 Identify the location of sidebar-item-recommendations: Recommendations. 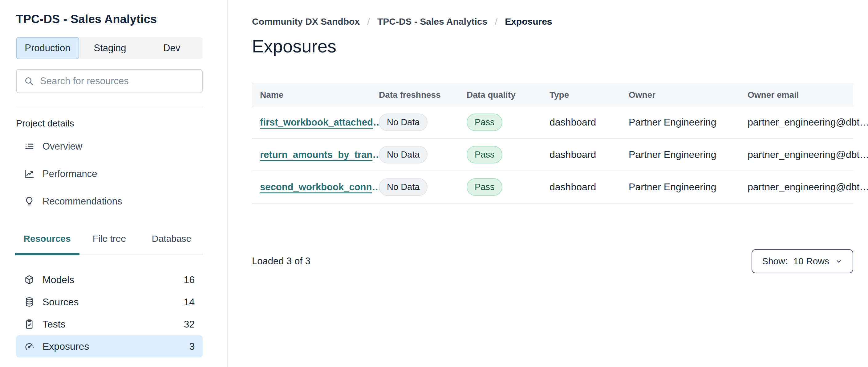
(109, 201).